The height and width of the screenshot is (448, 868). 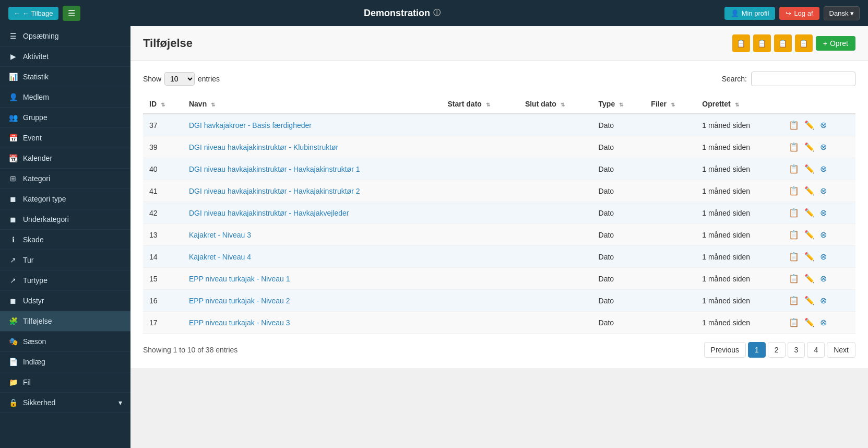 What do you see at coordinates (816, 350) in the screenshot?
I see `page-button-4: 4` at bounding box center [816, 350].